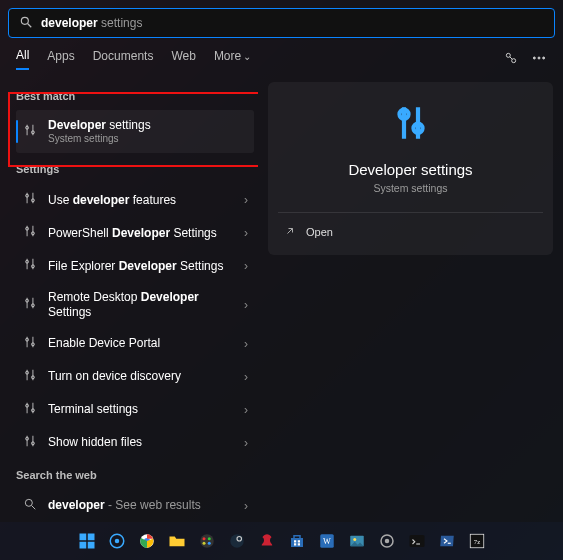 The image size is (563, 560). Describe the element at coordinates (135, 96) in the screenshot. I see `section-best-match: Best match` at that location.